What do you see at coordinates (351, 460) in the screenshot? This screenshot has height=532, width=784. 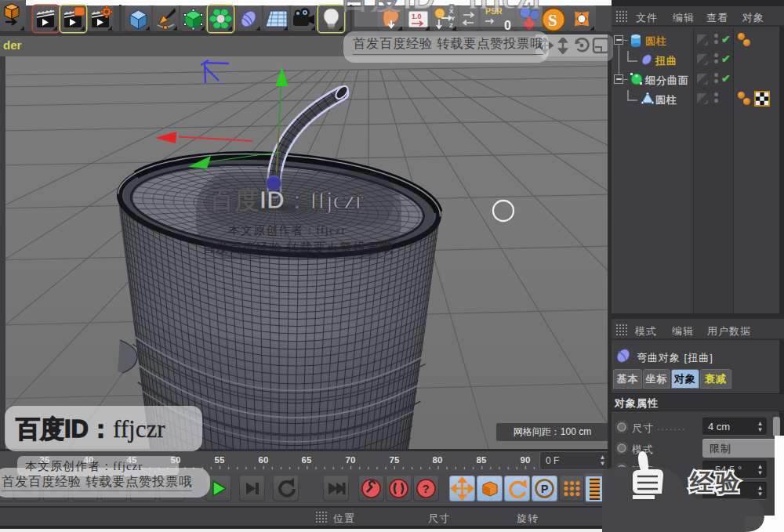 I see `svg-text: 70` at bounding box center [351, 460].